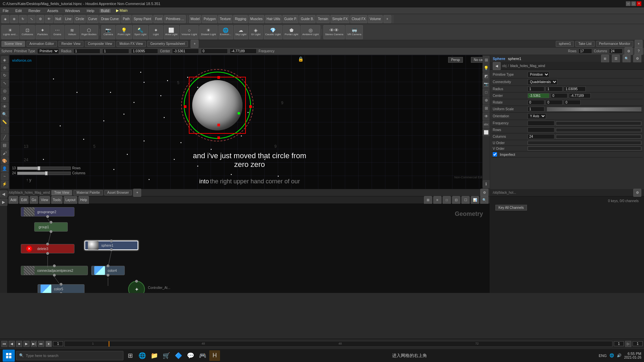 The image size is (644, 362). Describe the element at coordinates (311, 32) in the screenshot. I see `ambient-light-btn: ◎ Ambient Light` at that location.